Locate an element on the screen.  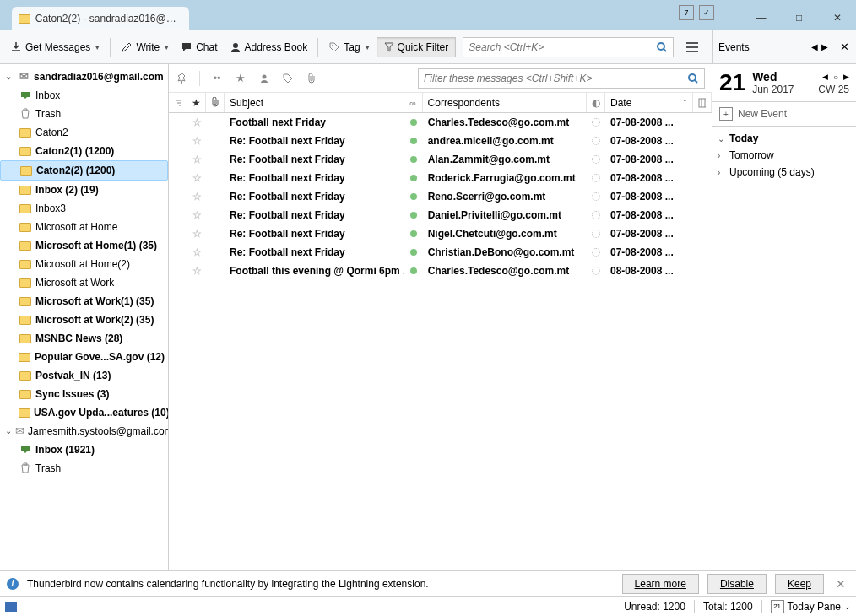
search-input is located at coordinates (562, 47).